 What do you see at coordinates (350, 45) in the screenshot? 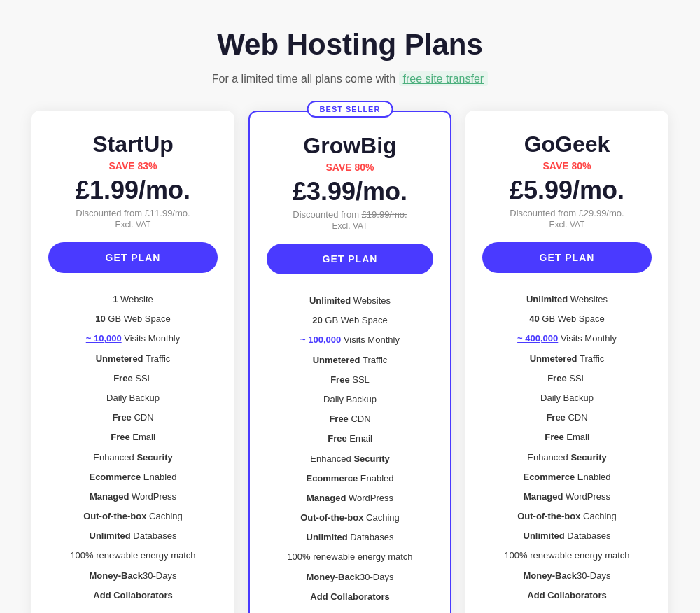
I see `page-title: Web Hosting Plans` at bounding box center [350, 45].